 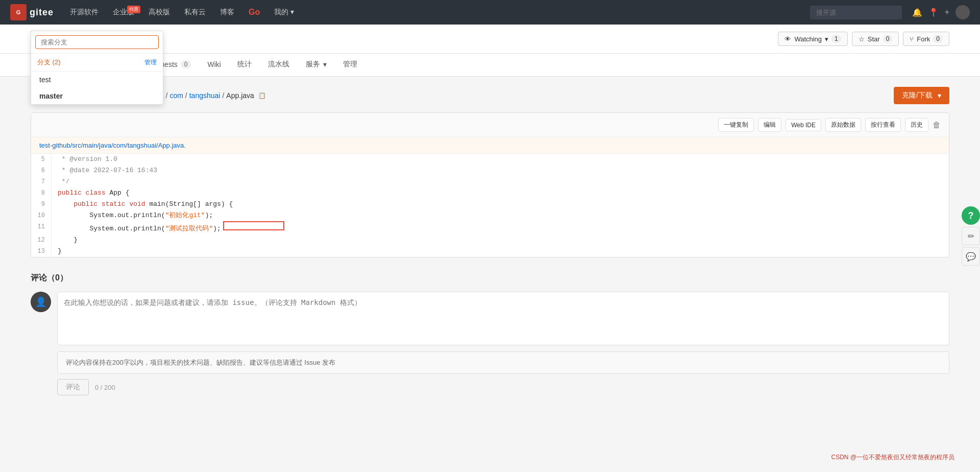 I want to click on comment-submit-row: 评论 0 / 200, so click(x=503, y=387).